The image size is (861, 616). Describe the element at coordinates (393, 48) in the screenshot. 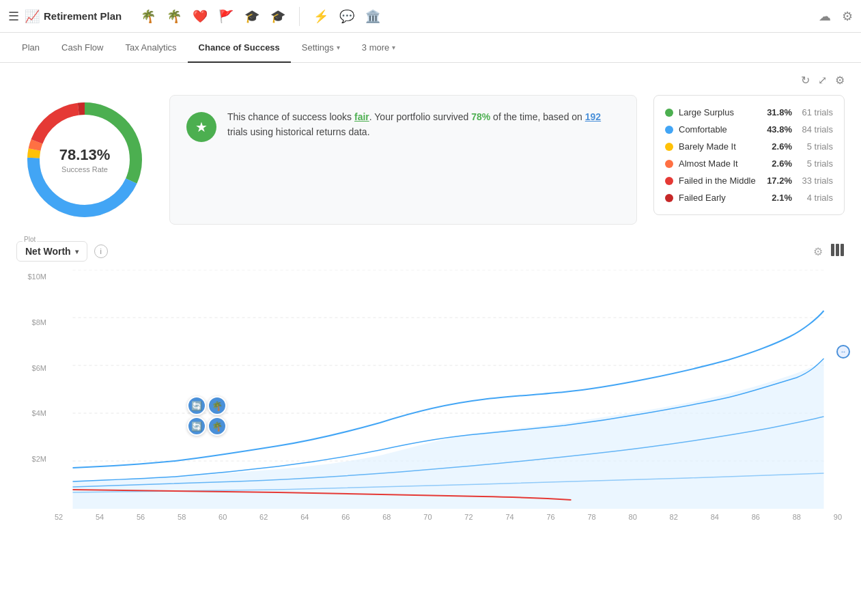

I see `more-arrow-icon: ▾` at that location.